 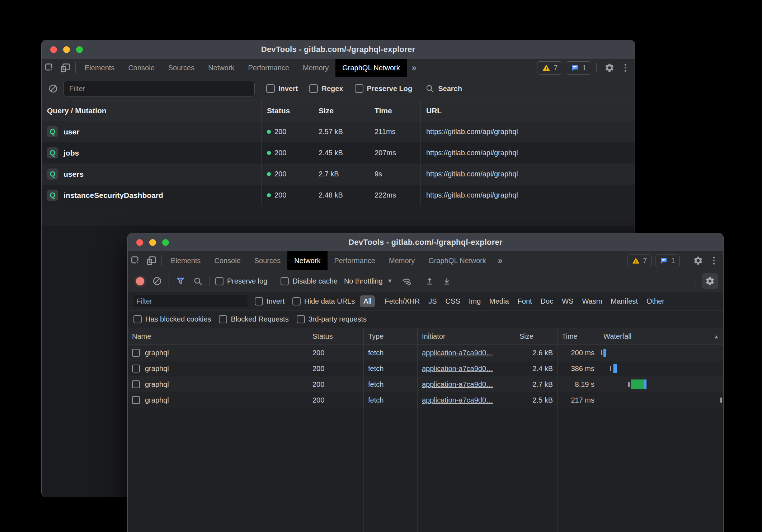 I want to click on type-filter-ws: WS, so click(x=568, y=301).